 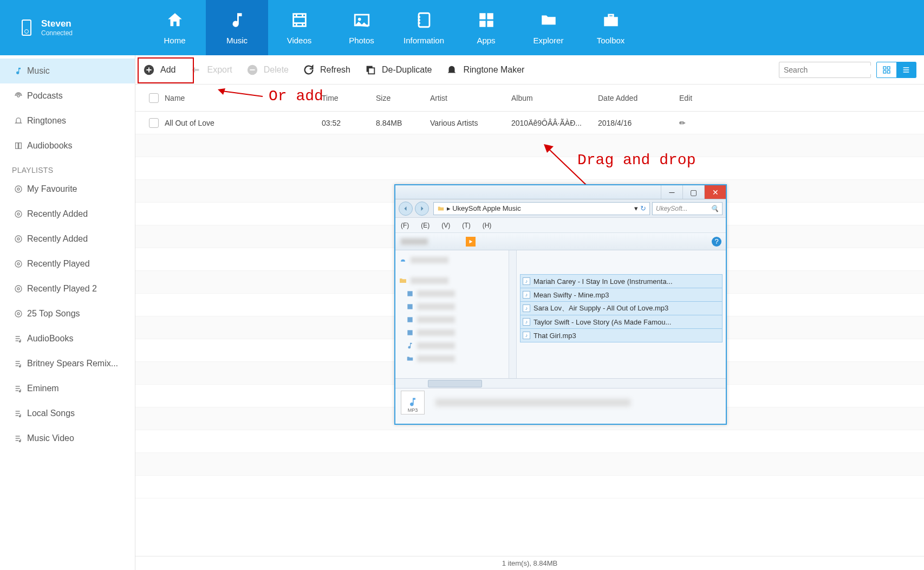 What do you see at coordinates (621, 295) in the screenshot?
I see `file-item: ♪Mean Swifty - Mine.mp3` at bounding box center [621, 295].